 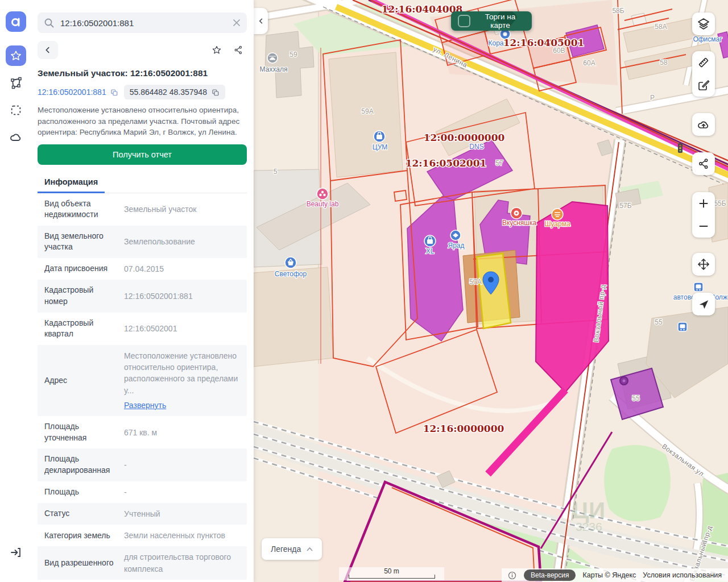 What do you see at coordinates (49, 23) in the screenshot?
I see `search-icon` at bounding box center [49, 23].